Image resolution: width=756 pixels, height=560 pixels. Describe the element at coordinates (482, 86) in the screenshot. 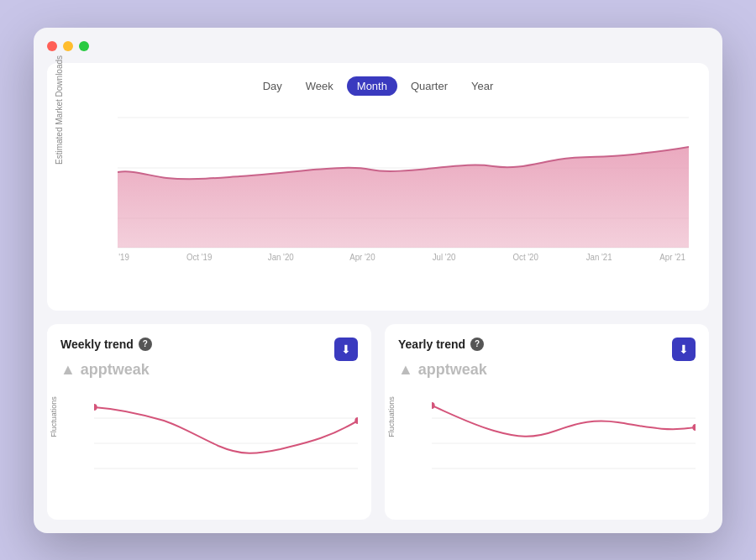

I see `tab-year: Year` at that location.